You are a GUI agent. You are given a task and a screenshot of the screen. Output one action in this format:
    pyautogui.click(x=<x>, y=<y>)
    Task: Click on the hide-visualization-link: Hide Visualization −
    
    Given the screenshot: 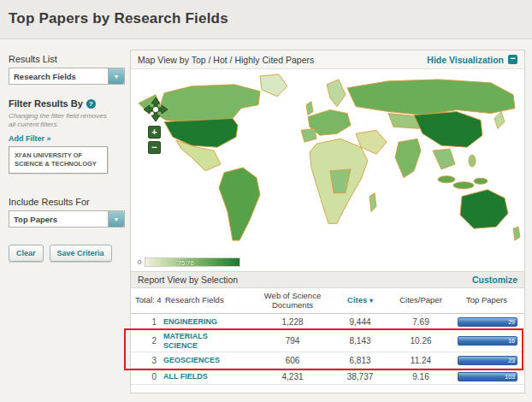 What is the action you would take?
    pyautogui.click(x=472, y=60)
    